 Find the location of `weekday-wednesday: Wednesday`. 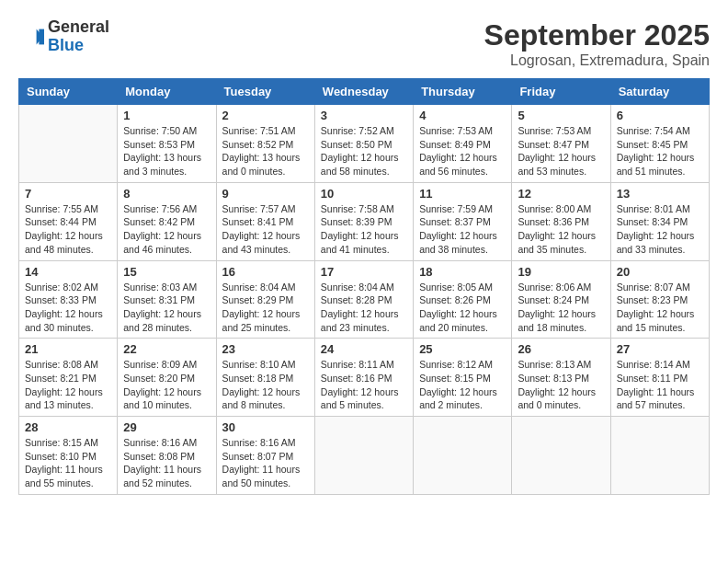

weekday-wednesday: Wednesday is located at coordinates (364, 92).